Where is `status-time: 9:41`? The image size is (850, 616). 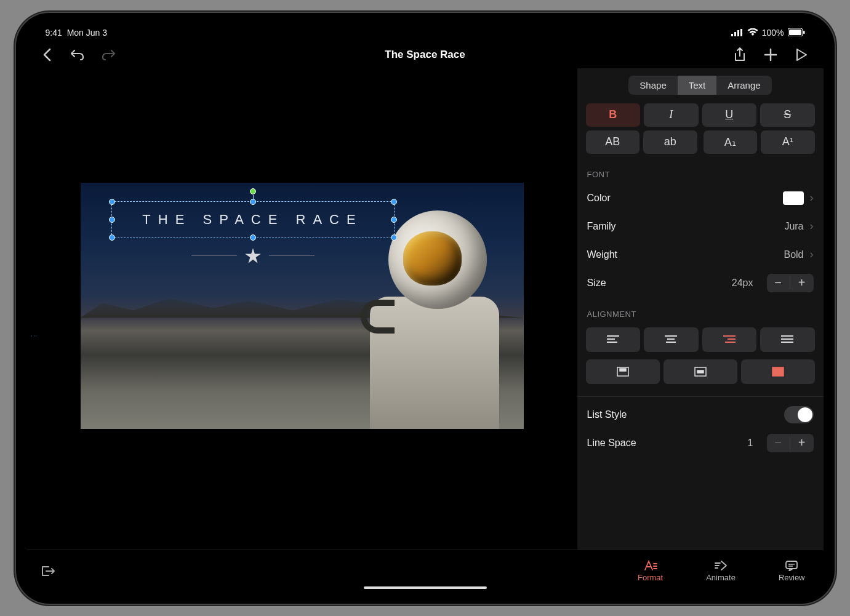
status-time: 9:41 is located at coordinates (54, 33).